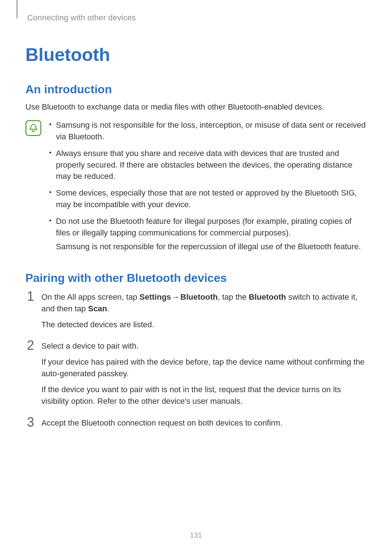  What do you see at coordinates (207, 165) in the screenshot?
I see `note-item: Always ensure that you share and receive…` at bounding box center [207, 165].